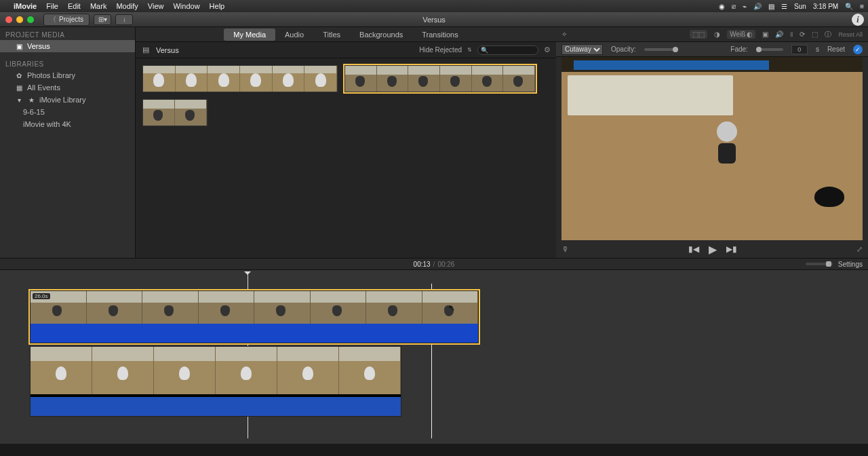  What do you see at coordinates (784, 7) in the screenshot?
I see `status-wifi-icon: ☰` at bounding box center [784, 7].